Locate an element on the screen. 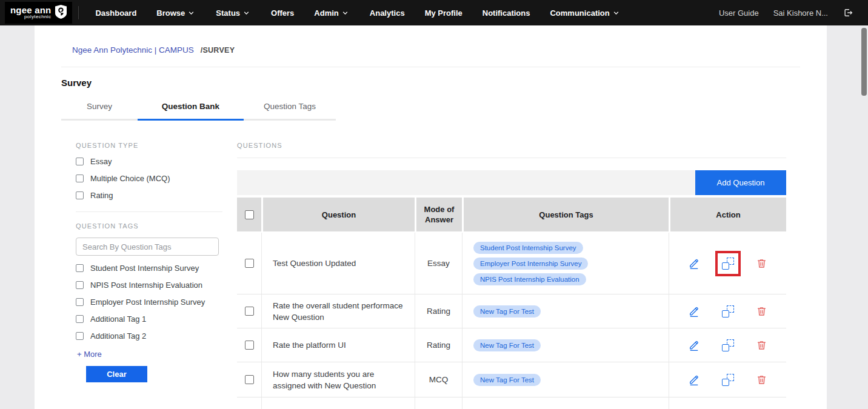 The width and height of the screenshot is (868, 409). filter-tag-additional-tag-2: Additional Tag 2 is located at coordinates (156, 336).